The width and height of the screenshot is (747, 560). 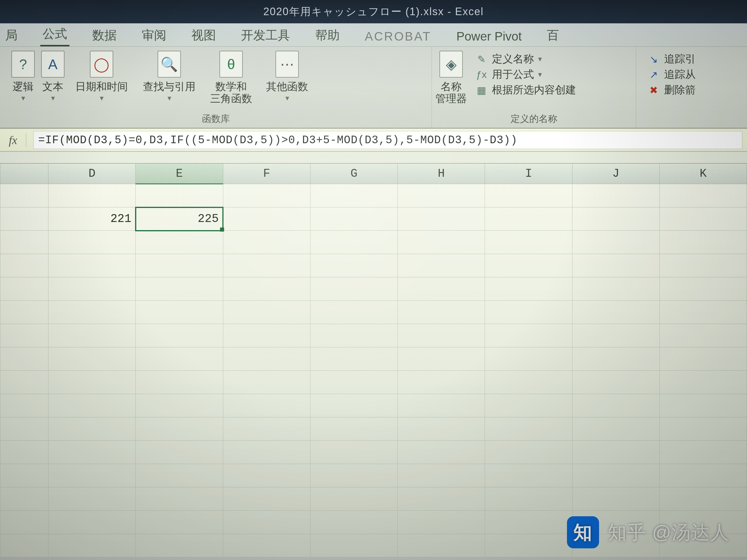 I want to click on tab-formulas: 公式, so click(x=55, y=35).